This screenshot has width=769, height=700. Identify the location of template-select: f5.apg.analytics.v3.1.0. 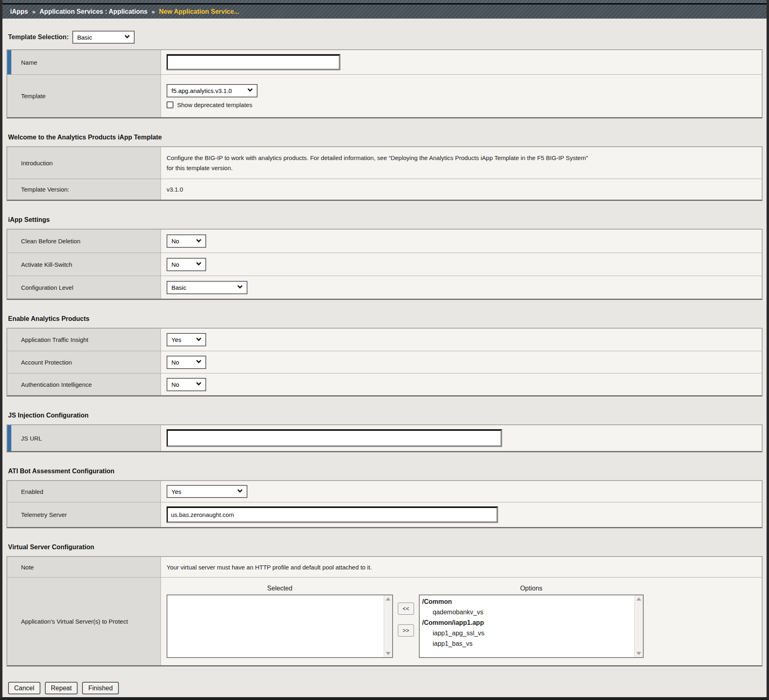
(212, 91).